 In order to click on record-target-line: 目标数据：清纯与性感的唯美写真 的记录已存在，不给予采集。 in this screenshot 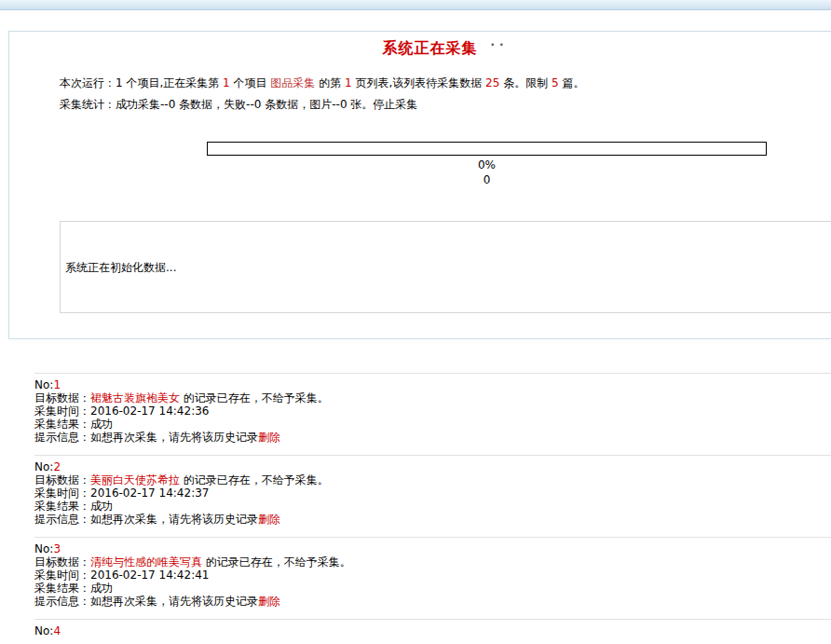, I will do `click(432, 562)`.